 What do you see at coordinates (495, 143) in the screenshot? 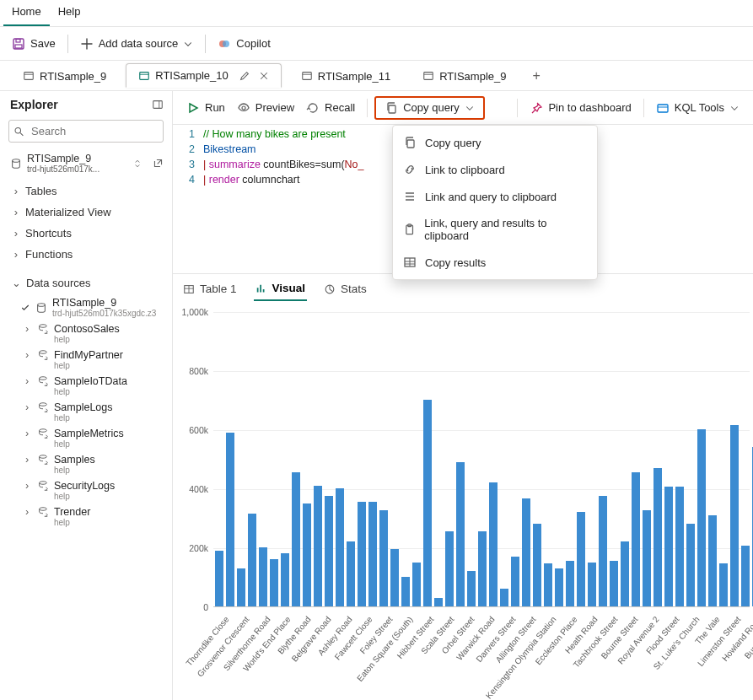
I see `dd-copy-query: Copy query` at bounding box center [495, 143].